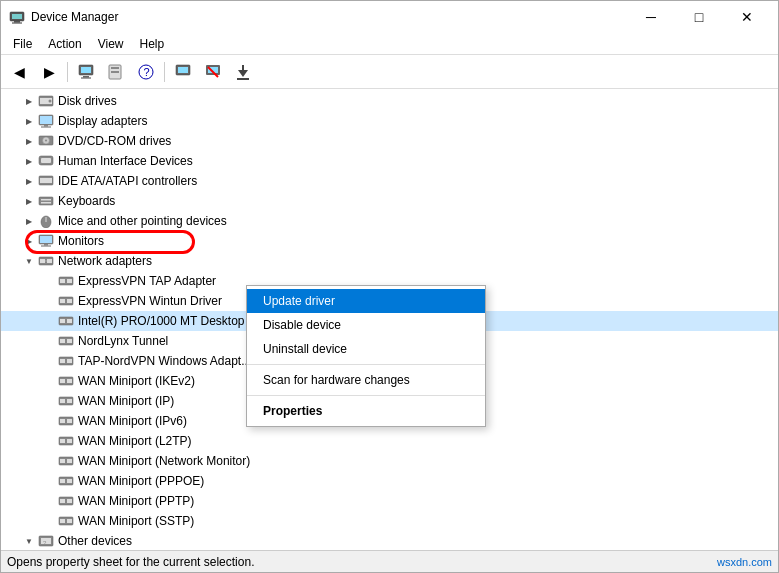 This screenshot has height=573, width=779. I want to click on wan-netmon-icon, so click(66, 461).